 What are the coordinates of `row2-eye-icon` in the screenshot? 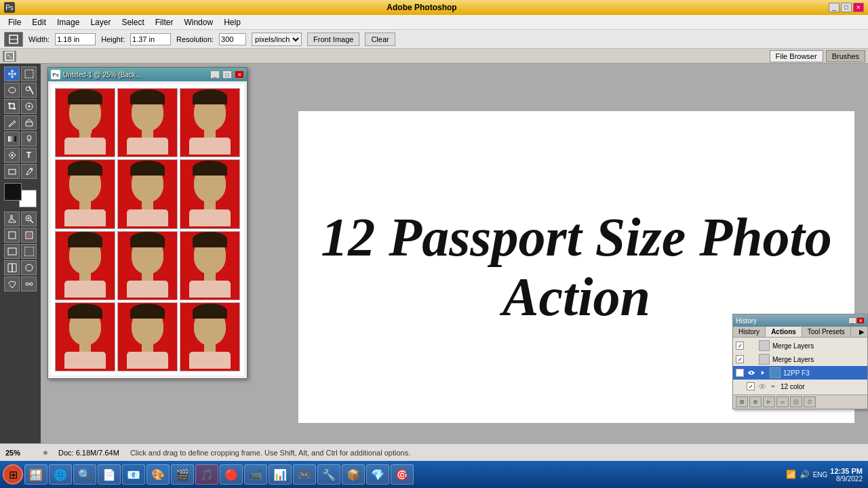 It's located at (751, 359).